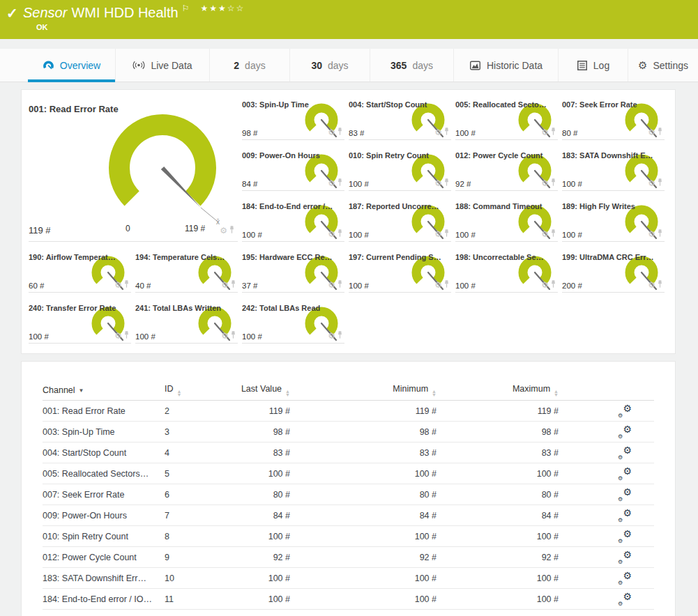 The height and width of the screenshot is (616, 698). What do you see at coordinates (411, 66) in the screenshot?
I see `tab-365-days: 365days` at bounding box center [411, 66].